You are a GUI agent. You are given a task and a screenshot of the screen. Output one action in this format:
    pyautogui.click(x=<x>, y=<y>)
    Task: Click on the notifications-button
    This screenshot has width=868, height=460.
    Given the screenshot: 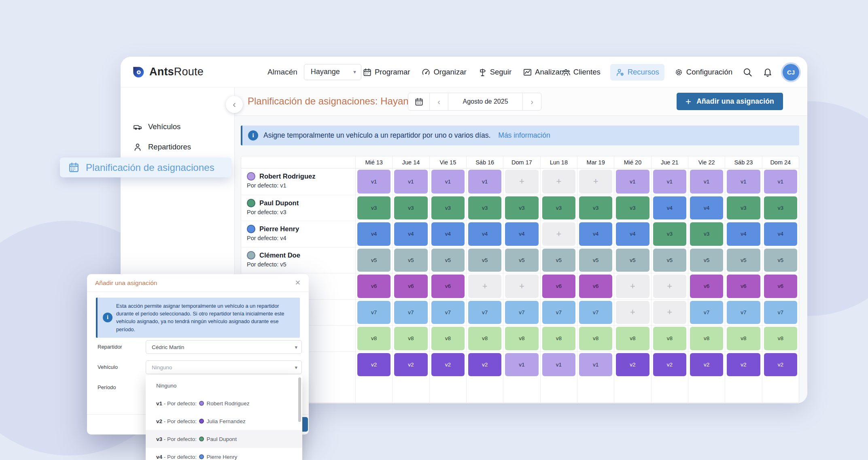 What is the action you would take?
    pyautogui.click(x=768, y=72)
    